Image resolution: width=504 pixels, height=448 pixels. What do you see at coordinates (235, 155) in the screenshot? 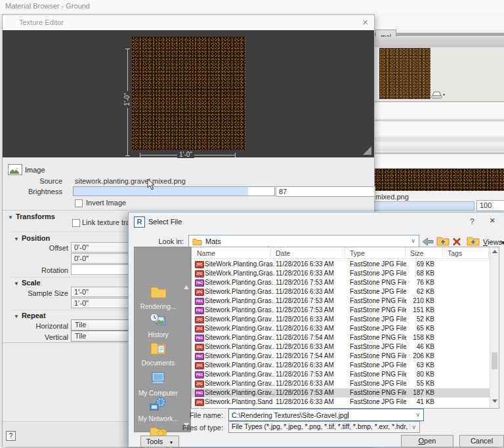
I see `dimension-tick` at bounding box center [235, 155].